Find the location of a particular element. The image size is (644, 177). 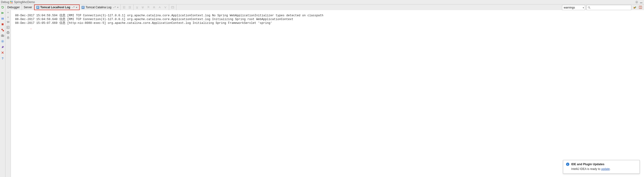

log-level-select: warnings ▾ is located at coordinates (574, 8).